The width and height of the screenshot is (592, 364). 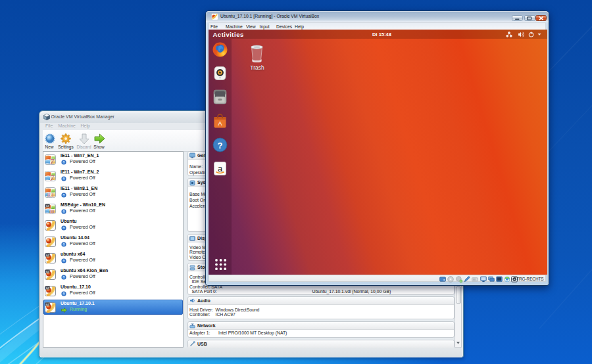 I want to click on svg-text: A, so click(x=220, y=123).